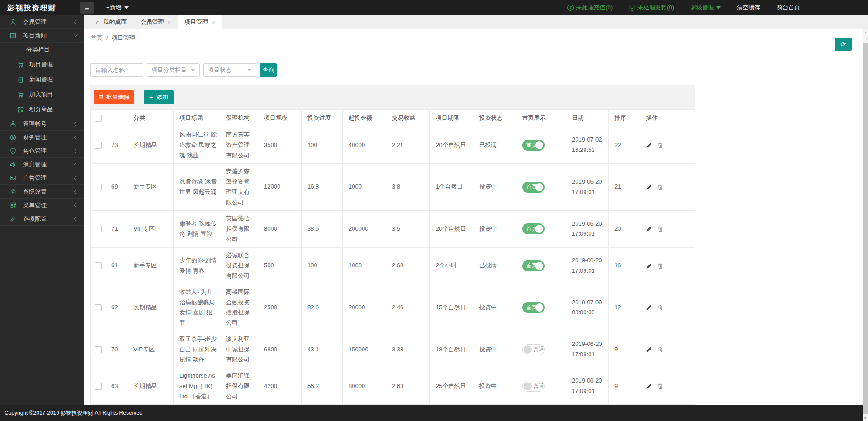 The height and width of the screenshot is (421, 868). What do you see at coordinates (865, 225) in the screenshot?
I see `vertical-scrollbar: ▲ ▼` at bounding box center [865, 225].